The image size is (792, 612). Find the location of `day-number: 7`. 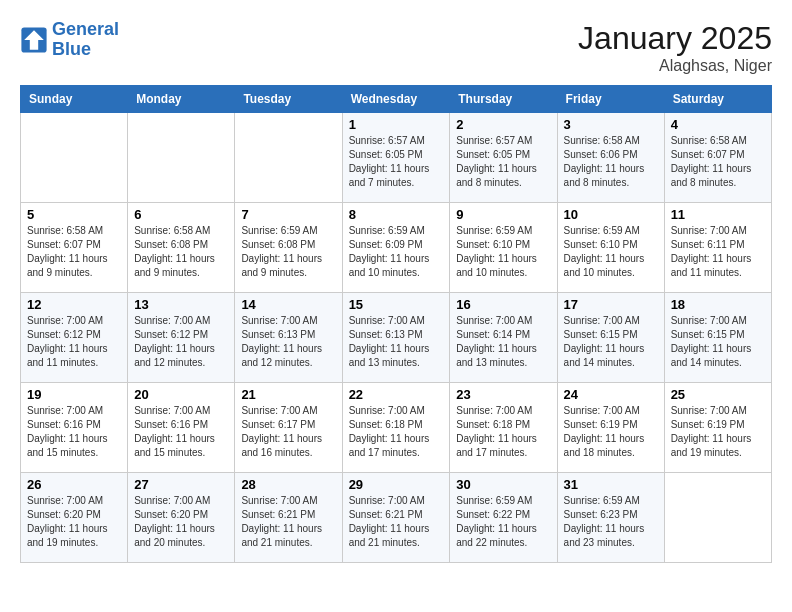

day-number: 7 is located at coordinates (288, 214).